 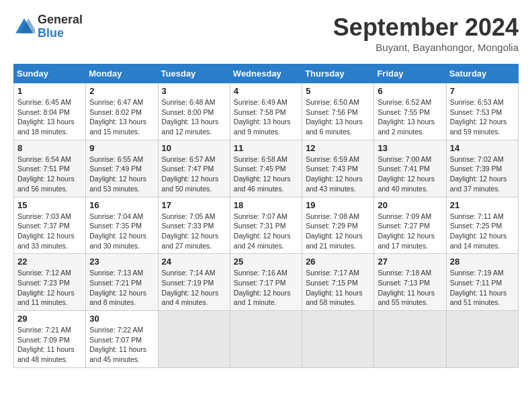 I want to click on day-7: 7 Sunrise: 6:53 AMSunset: 7:53 PMDayligh…, so click(x=482, y=111).